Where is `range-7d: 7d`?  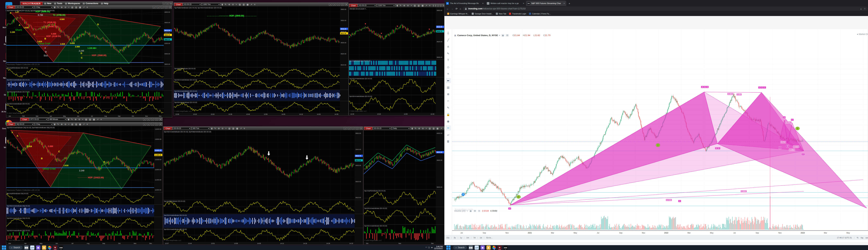 range-7d: 7d is located at coordinates (474, 238).